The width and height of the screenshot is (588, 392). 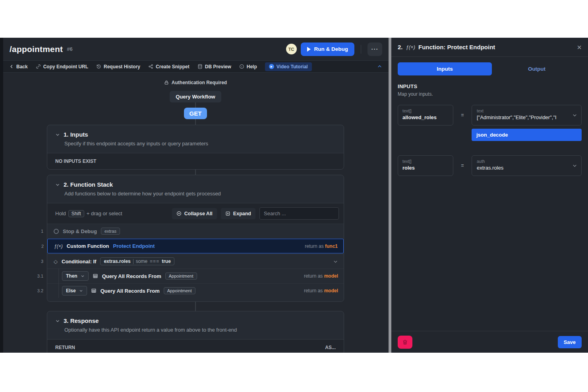 I want to click on play-circle-icon, so click(x=272, y=67).